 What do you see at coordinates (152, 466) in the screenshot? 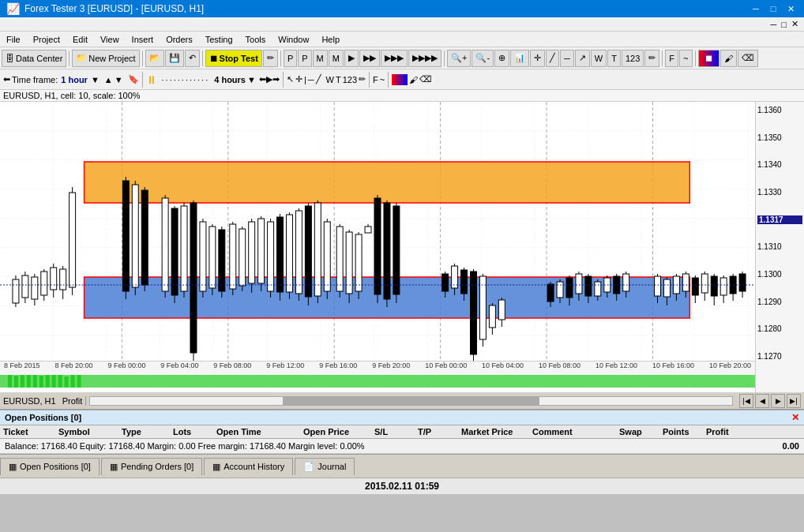
I see `tab-pending-orders: ▦ Pending Orders [0]` at bounding box center [152, 466].